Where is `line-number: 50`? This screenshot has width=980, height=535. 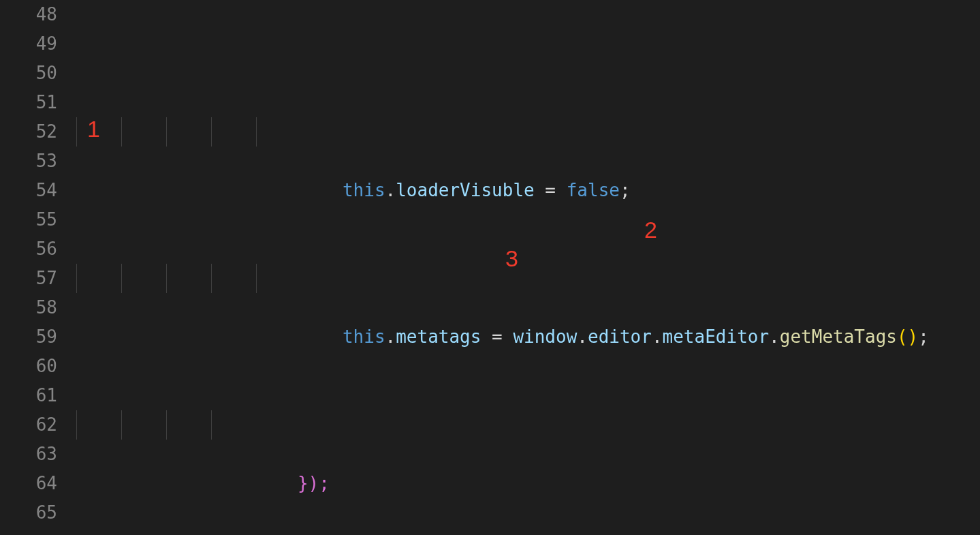 line-number: 50 is located at coordinates (35, 74).